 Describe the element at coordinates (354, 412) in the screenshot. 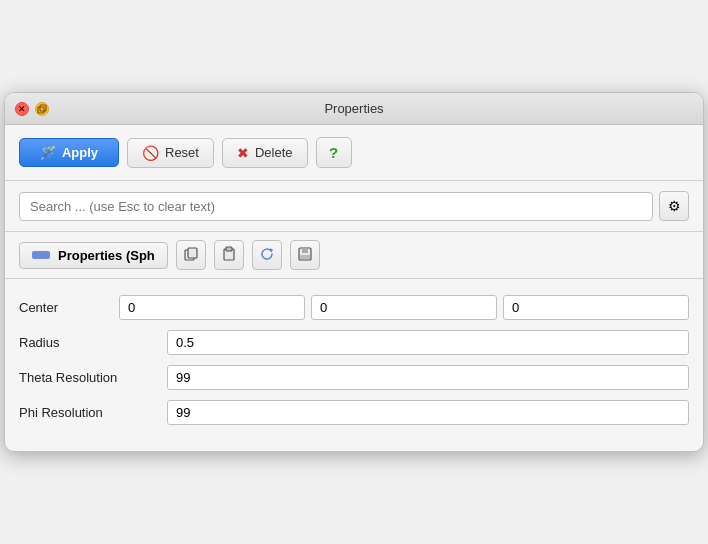

I see `phi-resolution-row: Phi Resolution` at that location.